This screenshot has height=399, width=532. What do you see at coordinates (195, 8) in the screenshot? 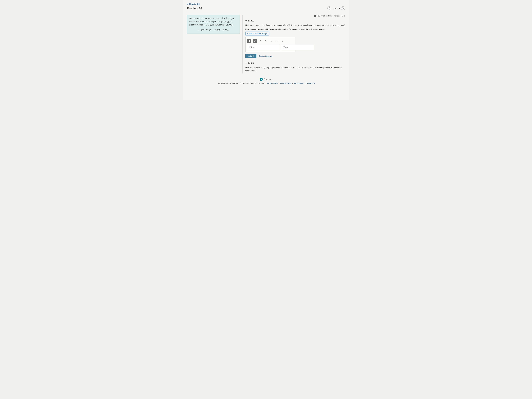
I see `problem-title: Problem 10` at bounding box center [195, 8].